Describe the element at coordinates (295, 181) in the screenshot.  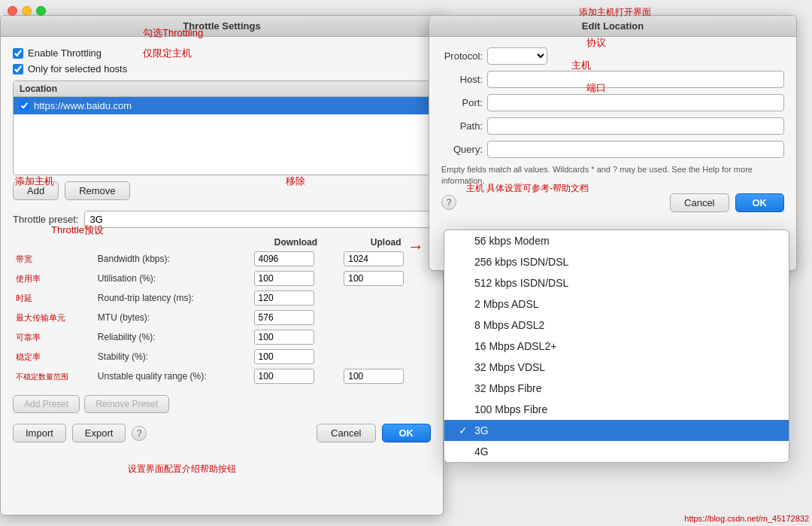
I see `annotation-remove: 移除` at that location.